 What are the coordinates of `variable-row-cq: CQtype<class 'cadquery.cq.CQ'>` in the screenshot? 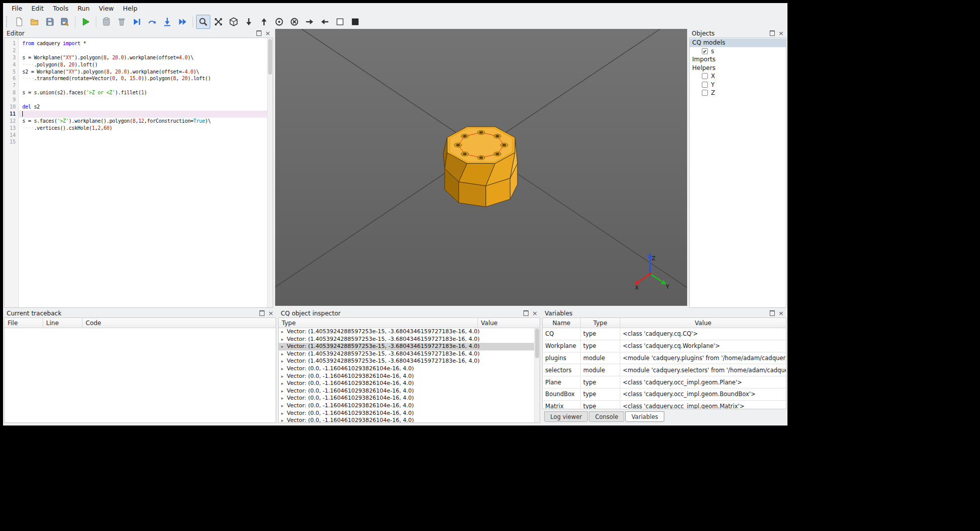 It's located at (664, 334).